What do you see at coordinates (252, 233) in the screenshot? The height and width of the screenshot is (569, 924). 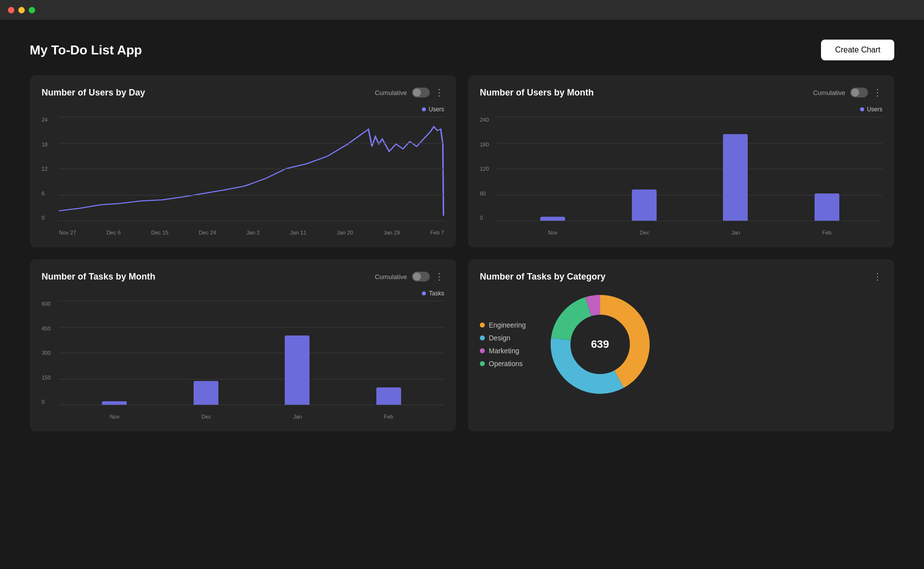 I see `users-by-day-x-axis: Nov 27 Dec 6 Dec 15 Dec 24 Jan 2 Jan 11 …` at bounding box center [252, 233].